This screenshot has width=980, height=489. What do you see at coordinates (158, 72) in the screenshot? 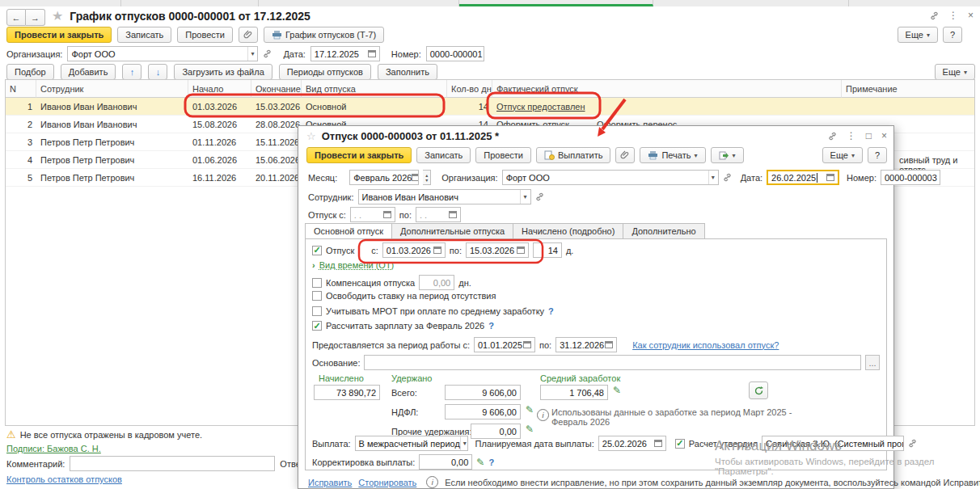
I see `move-down-button: ↓` at bounding box center [158, 72].